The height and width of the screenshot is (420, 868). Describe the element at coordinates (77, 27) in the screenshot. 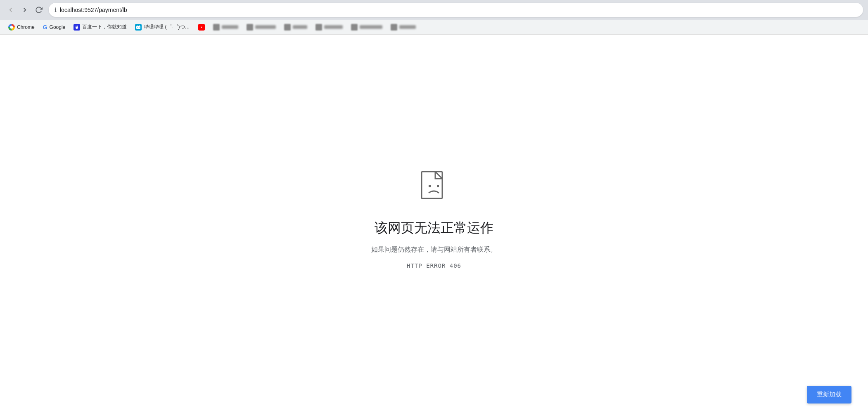

I see `baidu-icon` at that location.